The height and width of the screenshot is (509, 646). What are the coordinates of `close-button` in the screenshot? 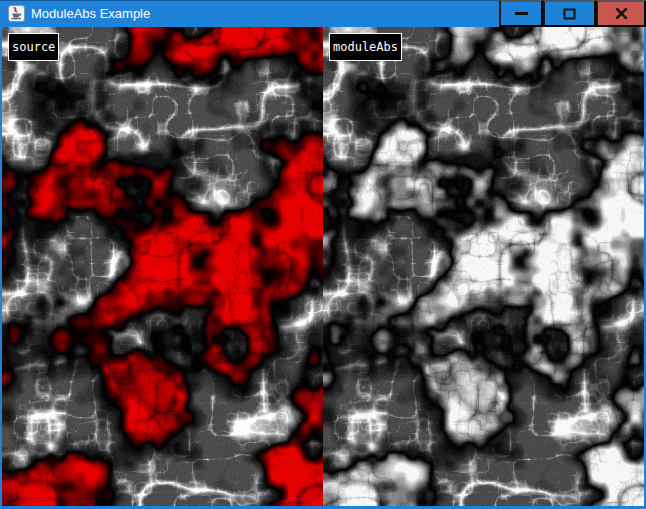 It's located at (621, 14).